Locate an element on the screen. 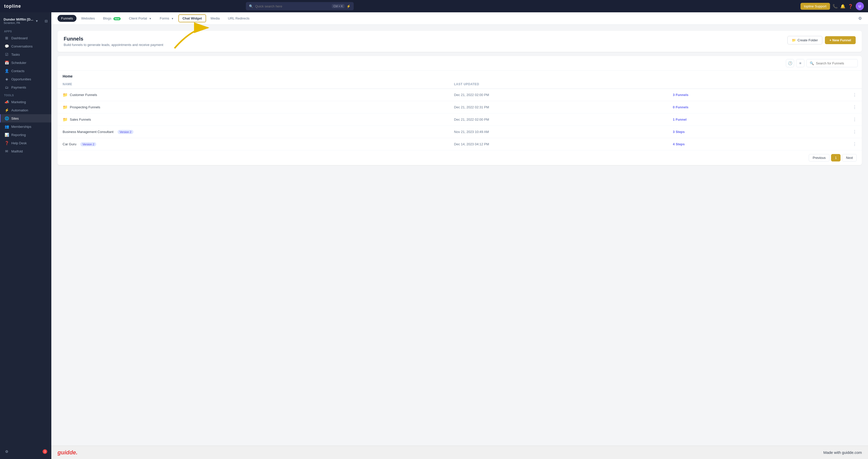 The height and width of the screenshot is (459, 868). funnel-search-input is located at coordinates (837, 63).